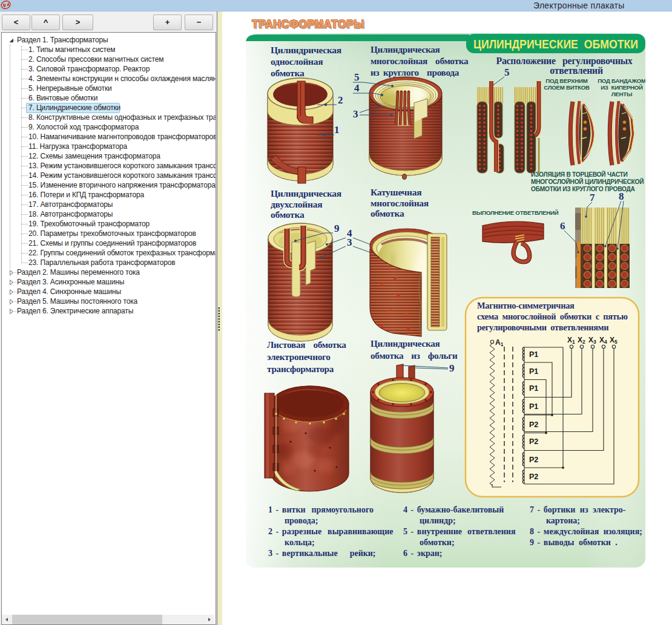 Image resolution: width=672 pixels, height=625 pixels. Describe the element at coordinates (299, 357) in the screenshot. I see `svg-text: электропечного` at that location.